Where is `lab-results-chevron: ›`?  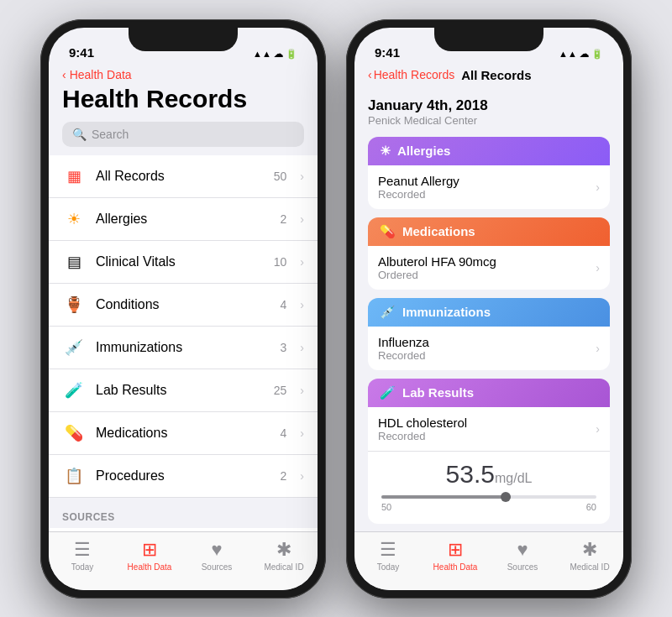 lab-results-chevron: › is located at coordinates (302, 390).